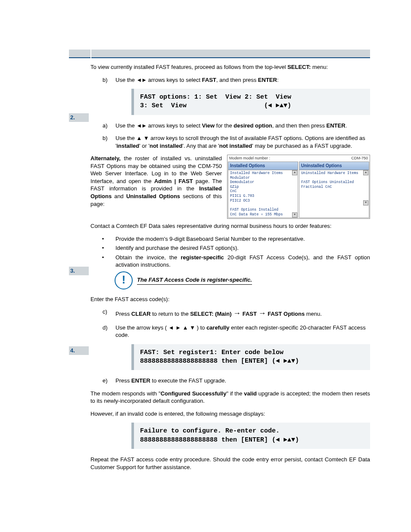 Image resolution: width=411 pixels, height=532 pixels. I want to click on installed-options-header: Installed Options, so click(263, 166).